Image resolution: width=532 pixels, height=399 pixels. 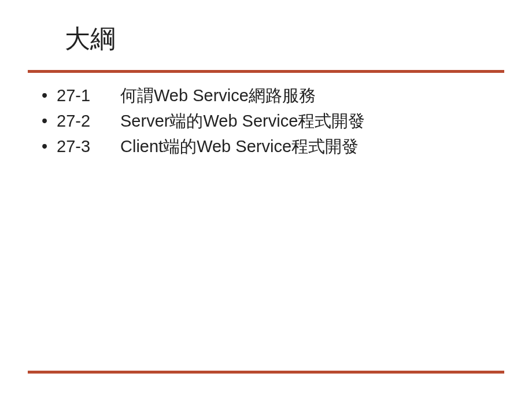 I want to click on item-text: Client端的Web Service程式開發, so click(x=312, y=146).